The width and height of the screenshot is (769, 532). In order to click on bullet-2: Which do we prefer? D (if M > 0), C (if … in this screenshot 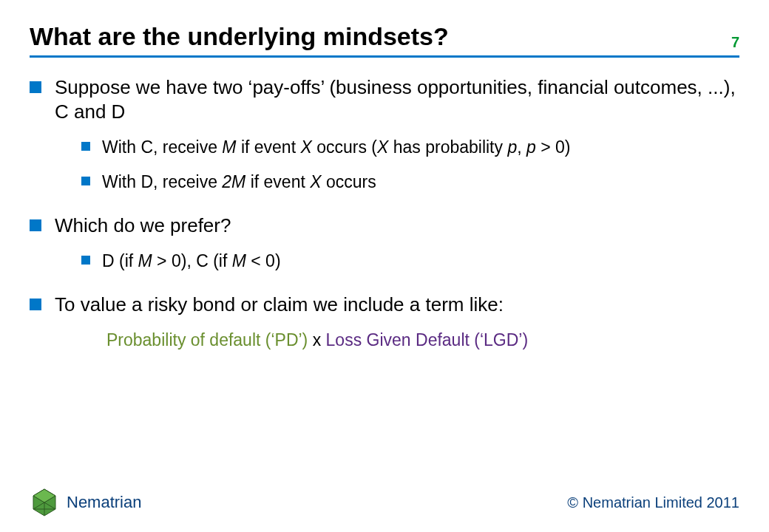, I will do `click(384, 242)`.